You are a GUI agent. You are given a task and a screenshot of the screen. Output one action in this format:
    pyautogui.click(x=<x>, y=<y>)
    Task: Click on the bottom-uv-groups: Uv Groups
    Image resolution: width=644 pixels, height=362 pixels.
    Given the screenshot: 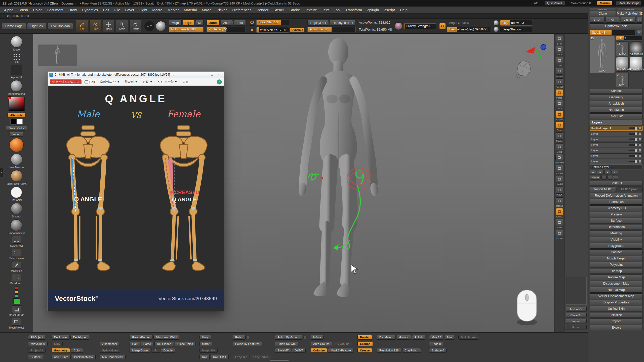 What is the action you would take?
    pyautogui.click(x=343, y=344)
    